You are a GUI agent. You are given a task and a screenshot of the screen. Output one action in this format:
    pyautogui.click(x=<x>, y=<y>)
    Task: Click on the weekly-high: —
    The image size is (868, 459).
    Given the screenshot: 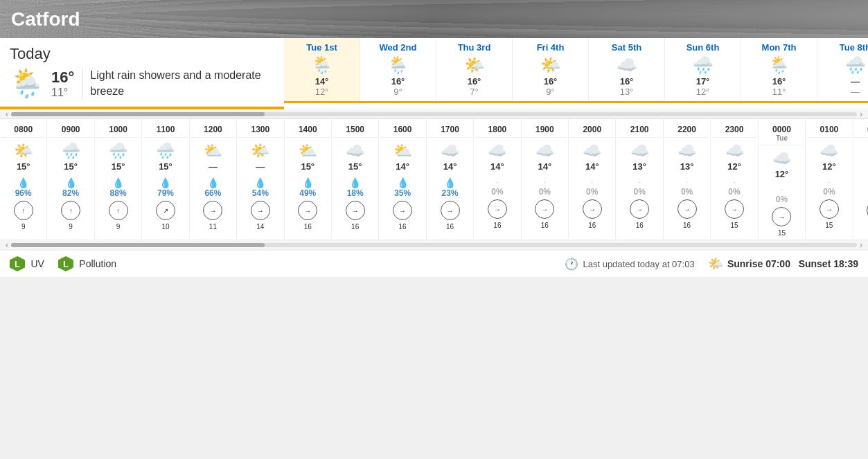 What is the action you would take?
    pyautogui.click(x=855, y=82)
    